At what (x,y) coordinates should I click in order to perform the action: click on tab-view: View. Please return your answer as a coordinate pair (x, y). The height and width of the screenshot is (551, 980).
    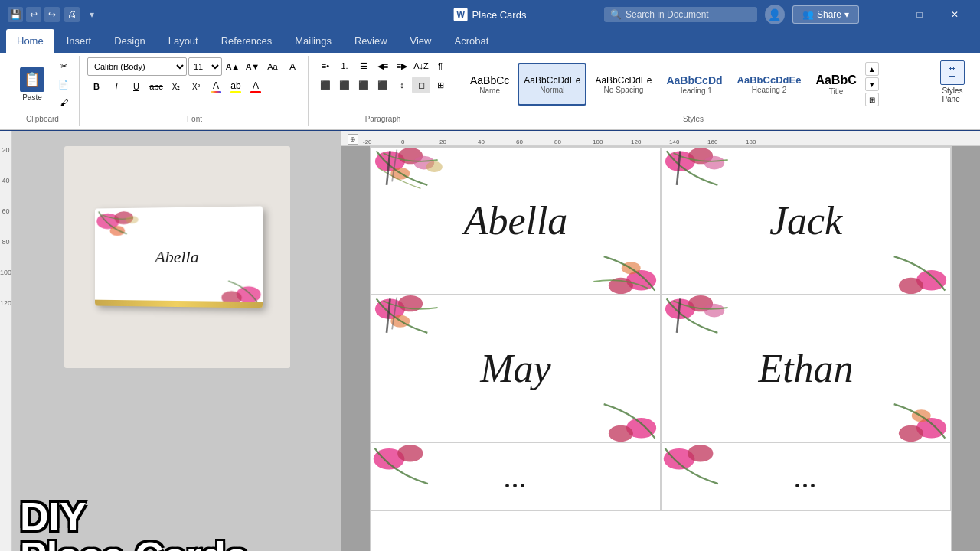
    Looking at the image, I should click on (421, 41).